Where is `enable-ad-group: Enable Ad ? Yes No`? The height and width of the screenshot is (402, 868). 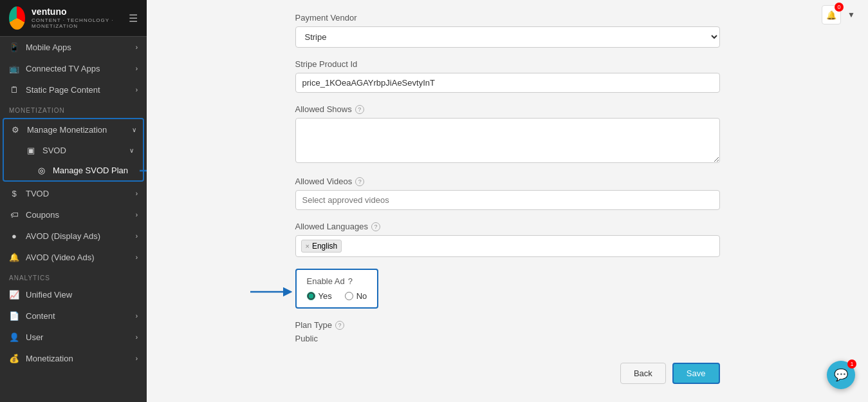 enable-ad-group: Enable Ad ? Yes No is located at coordinates (508, 289).